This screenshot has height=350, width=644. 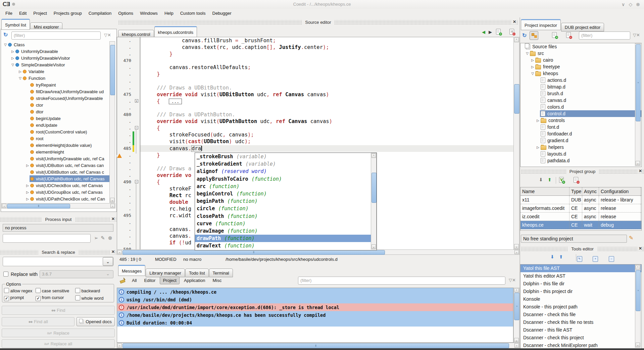 What do you see at coordinates (581, 140) in the screenshot?
I see `file-item-gradient-d: gradient.d` at bounding box center [581, 140].